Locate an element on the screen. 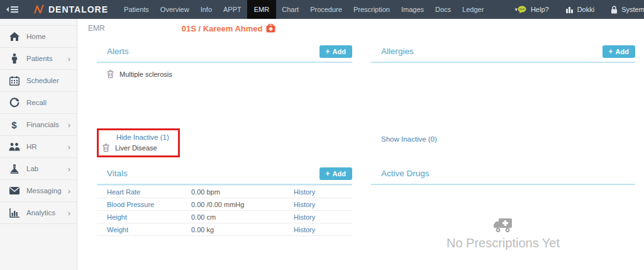 The height and width of the screenshot is (270, 644). sidebar-item-label: Scheduler is located at coordinates (43, 81).